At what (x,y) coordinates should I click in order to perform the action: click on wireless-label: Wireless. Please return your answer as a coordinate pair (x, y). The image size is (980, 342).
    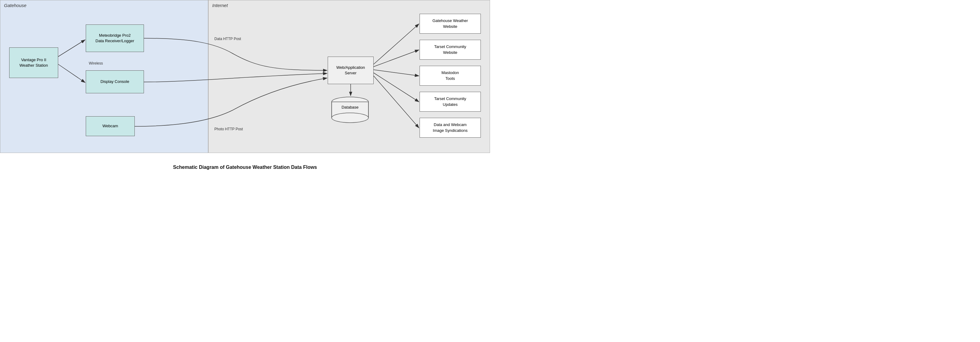
    Looking at the image, I should click on (96, 63).